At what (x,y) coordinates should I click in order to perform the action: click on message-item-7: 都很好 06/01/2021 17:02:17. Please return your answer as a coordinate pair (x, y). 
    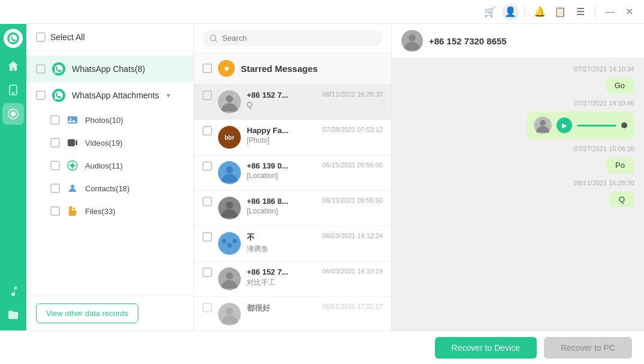
    Looking at the image, I should click on (292, 314).